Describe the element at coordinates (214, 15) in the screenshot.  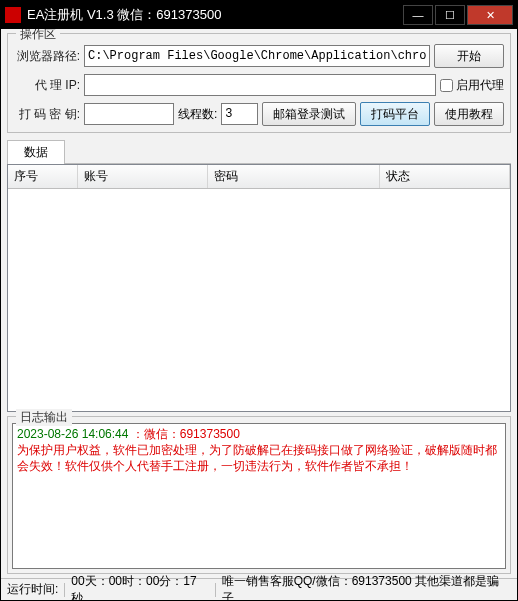
I see `window-title: EA注册机 V1.3 微信：691373500` at that location.